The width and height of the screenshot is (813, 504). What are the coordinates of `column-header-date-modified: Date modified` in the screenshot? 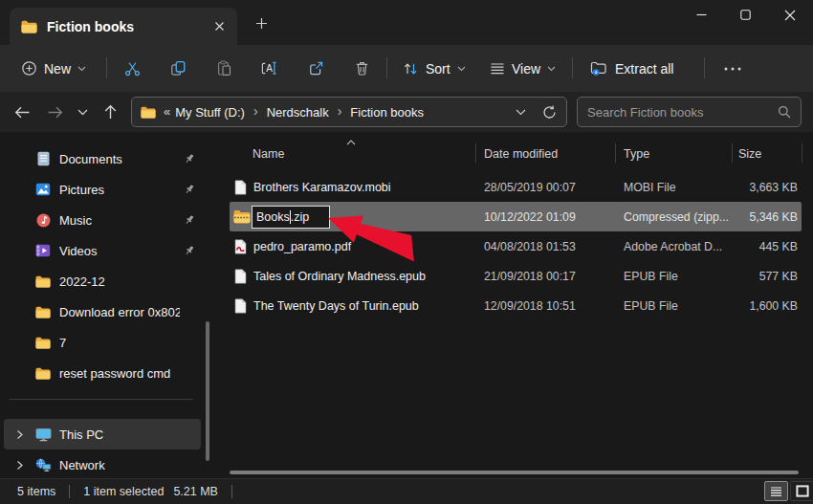 It's located at (545, 154).